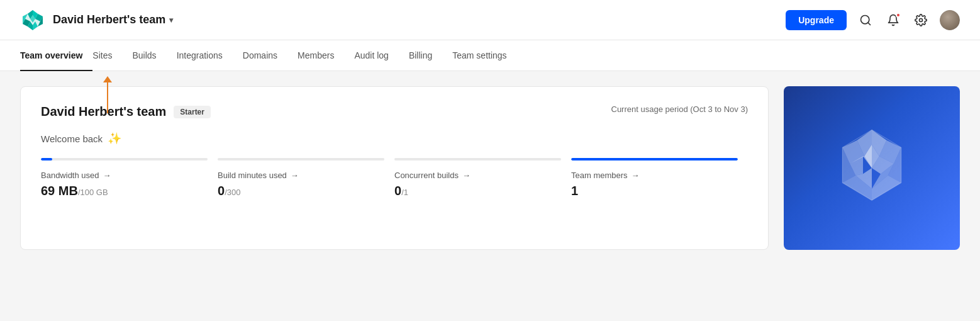 The width and height of the screenshot is (980, 321). I want to click on settings-button, so click(921, 20).